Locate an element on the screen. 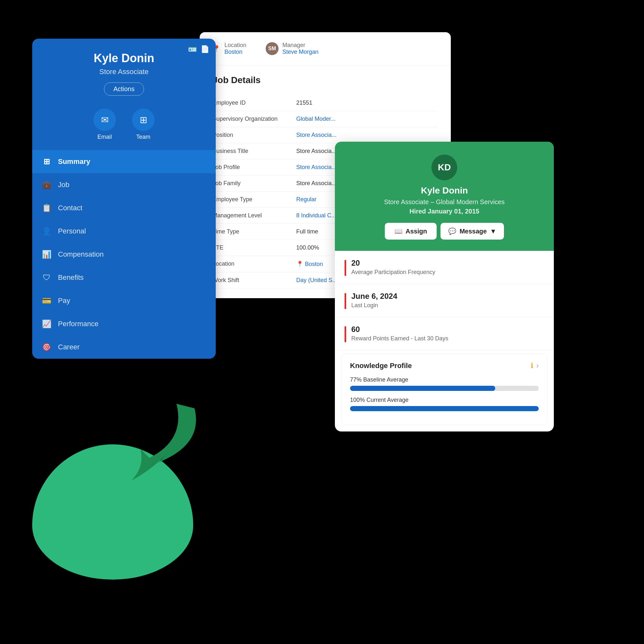 This screenshot has width=644, height=644. row-label: Supervisory Organization is located at coordinates (255, 119).